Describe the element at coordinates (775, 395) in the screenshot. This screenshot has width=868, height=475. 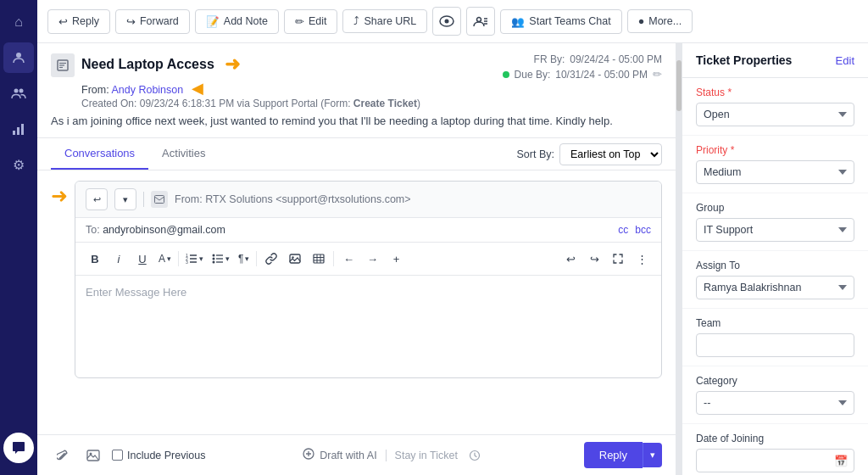
I see `category-group: Category --` at that location.